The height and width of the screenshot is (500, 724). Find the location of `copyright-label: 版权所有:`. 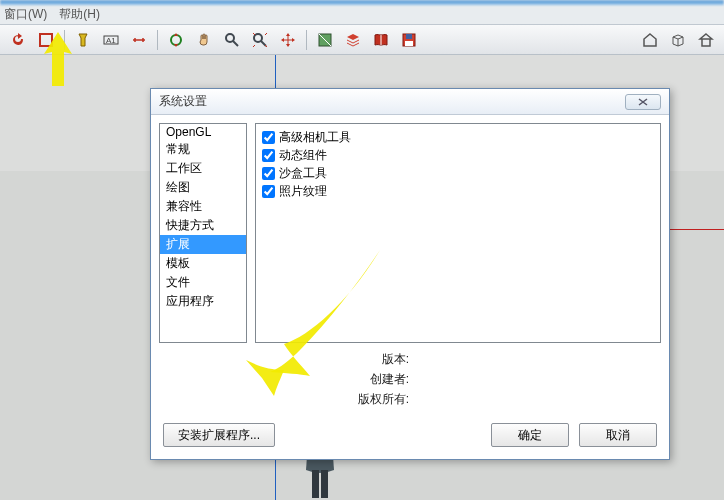

copyright-label: 版权所有: is located at coordinates (335, 400).